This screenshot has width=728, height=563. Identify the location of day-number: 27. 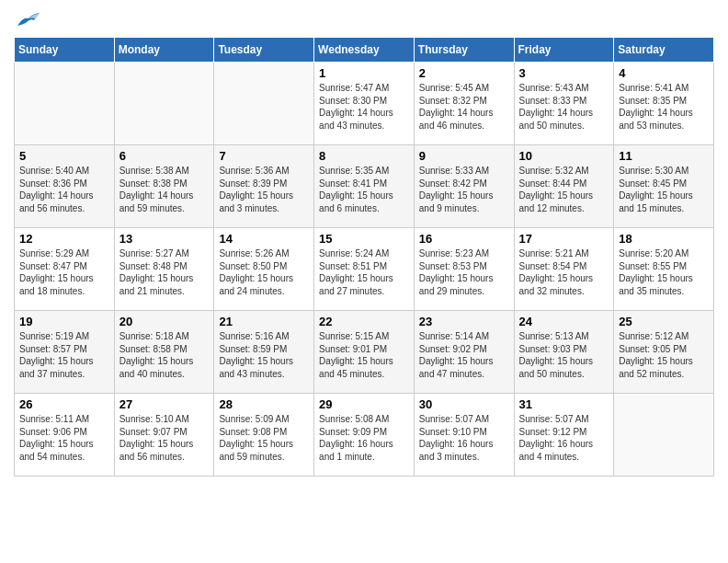
(165, 405).